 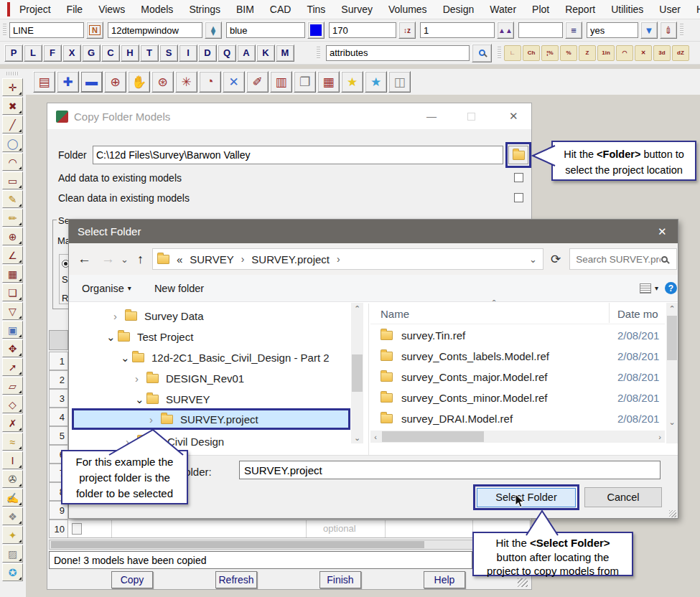 What do you see at coordinates (115, 82) in the screenshot?
I see `zoom-extents-button: ⊕` at bounding box center [115, 82].